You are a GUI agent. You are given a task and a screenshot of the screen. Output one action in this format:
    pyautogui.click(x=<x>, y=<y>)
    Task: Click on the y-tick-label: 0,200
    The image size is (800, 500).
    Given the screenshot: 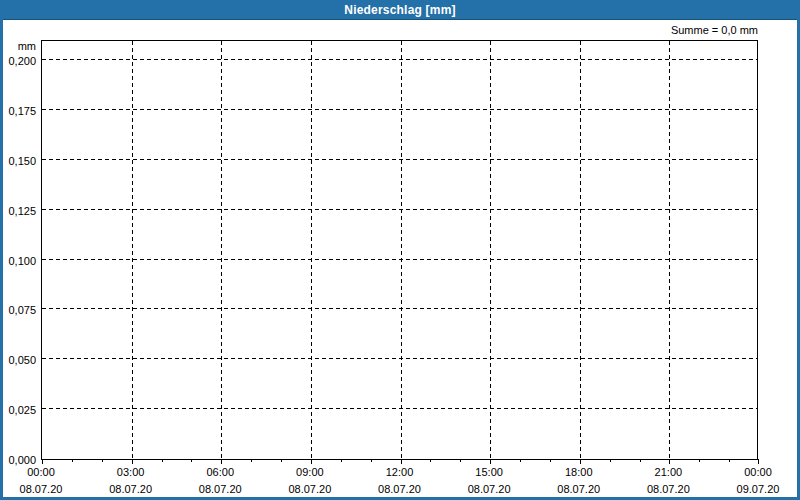 What is the action you would take?
    pyautogui.click(x=18, y=62)
    